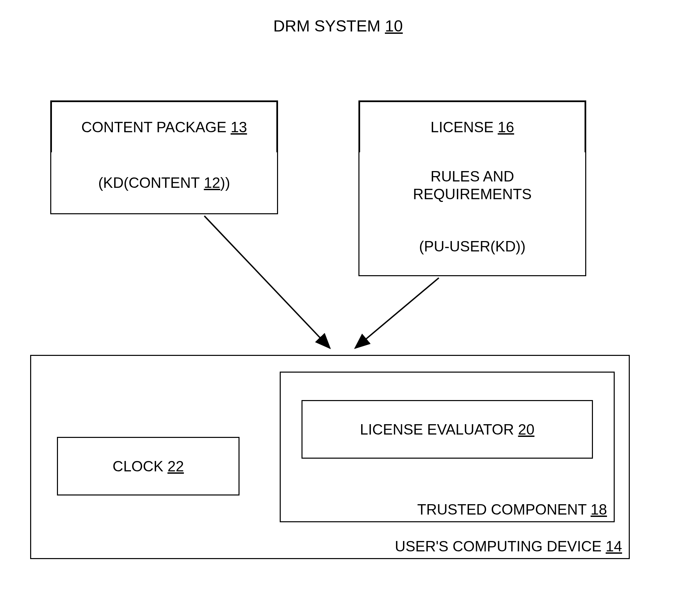  What do you see at coordinates (472, 246) in the screenshot?
I see `pu-user-label: (PU-USER(KD))` at bounding box center [472, 246].